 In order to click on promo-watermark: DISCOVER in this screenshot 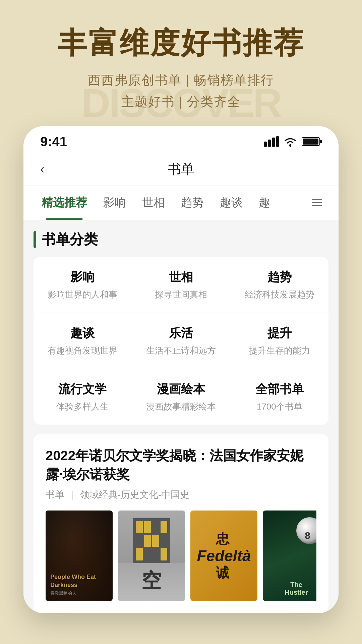, I will do `click(181, 103)`.